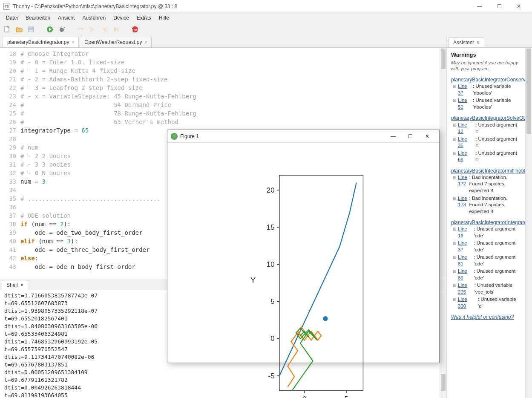 This screenshot has height=398, width=532. What do you see at coordinates (427, 136) in the screenshot?
I see `figure-close-button: ✕` at bounding box center [427, 136].